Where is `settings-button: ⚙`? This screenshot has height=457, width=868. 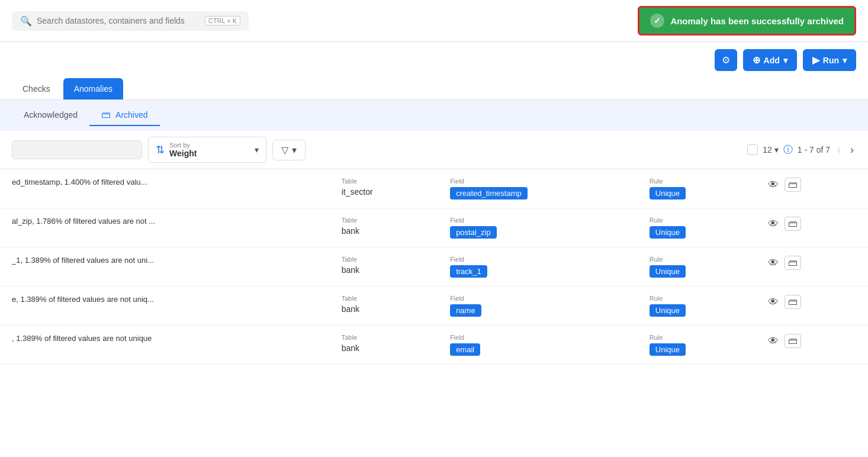
settings-button: ⚙ is located at coordinates (726, 60).